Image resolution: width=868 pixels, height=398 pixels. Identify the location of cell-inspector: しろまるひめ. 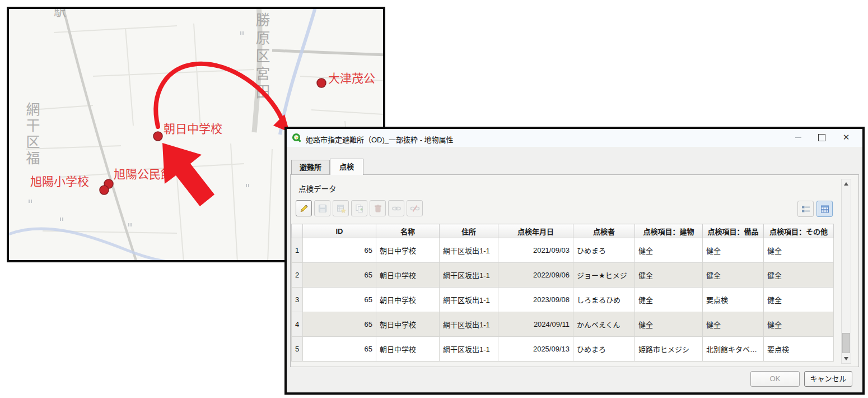
(604, 300).